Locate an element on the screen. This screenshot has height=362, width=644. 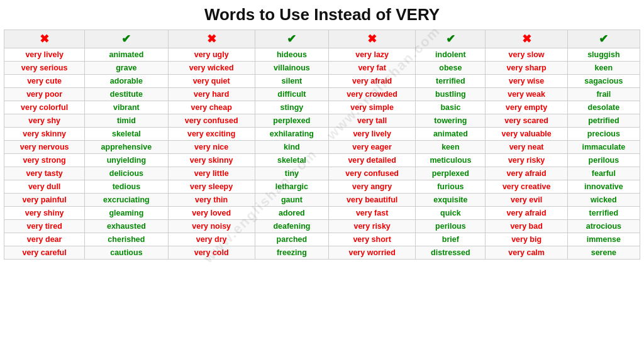
table-cell: desolate is located at coordinates (604, 108).